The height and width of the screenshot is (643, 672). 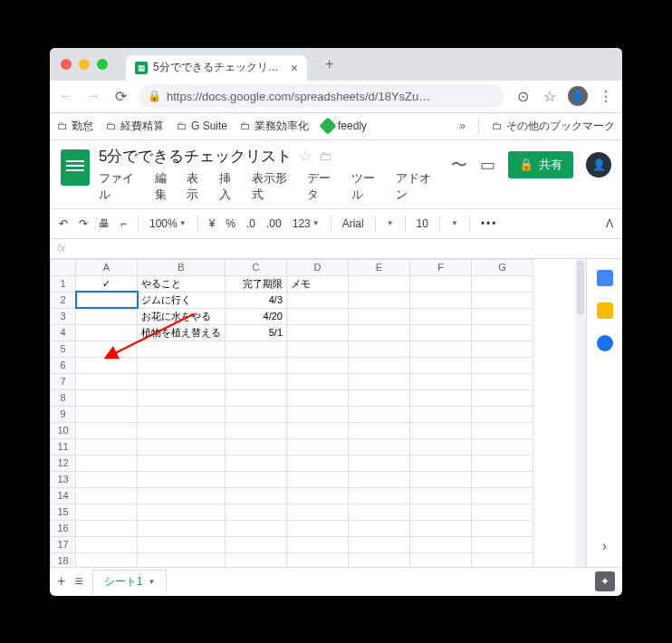 I want to click on cell-D16, so click(x=318, y=528).